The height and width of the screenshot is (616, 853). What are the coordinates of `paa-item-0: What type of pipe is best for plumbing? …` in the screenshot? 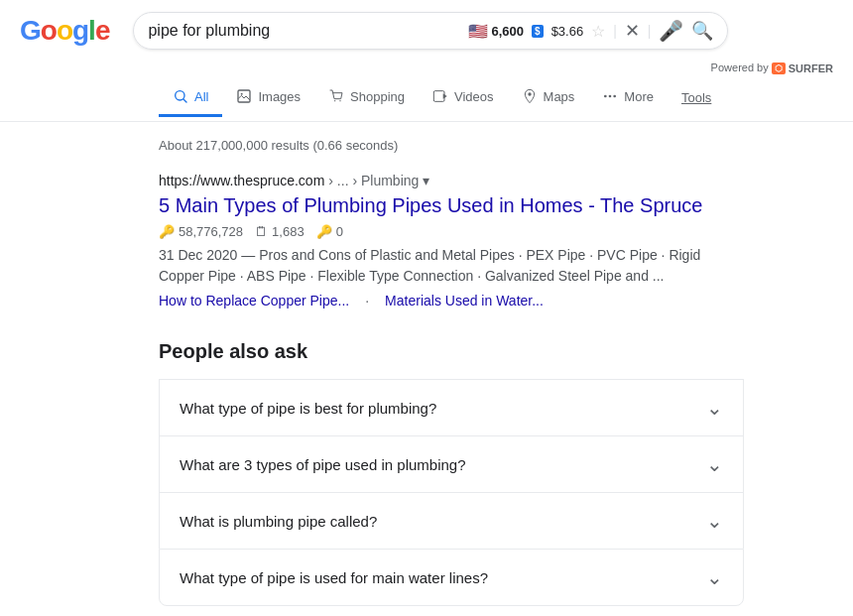 It's located at (451, 407).